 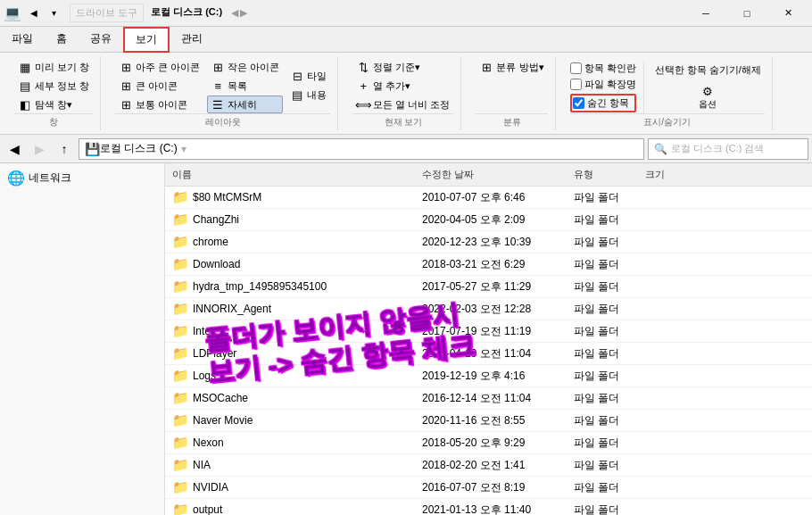 I want to click on tab-file: 파일, so click(x=22, y=39).